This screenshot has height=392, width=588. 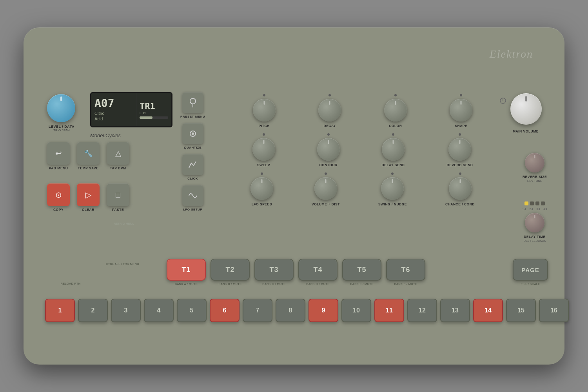 What do you see at coordinates (422, 310) in the screenshot?
I see `step12-button: 12` at bounding box center [422, 310].